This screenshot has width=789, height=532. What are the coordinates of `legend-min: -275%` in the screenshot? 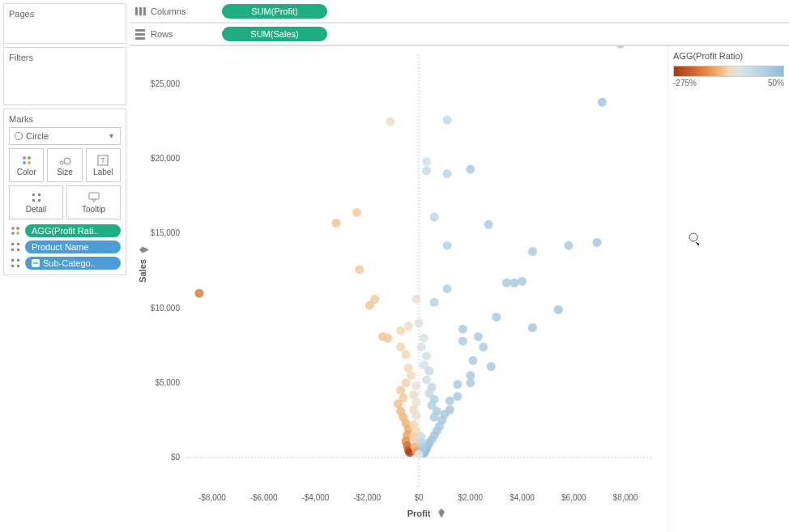 It's located at (685, 83).